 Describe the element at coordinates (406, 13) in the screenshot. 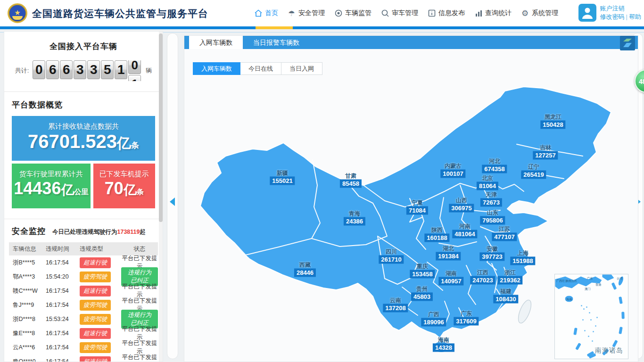

I see `main-nav: 首页☂安全管理车辆监管审车管理信息发布查询统计⚙系统管理` at that location.